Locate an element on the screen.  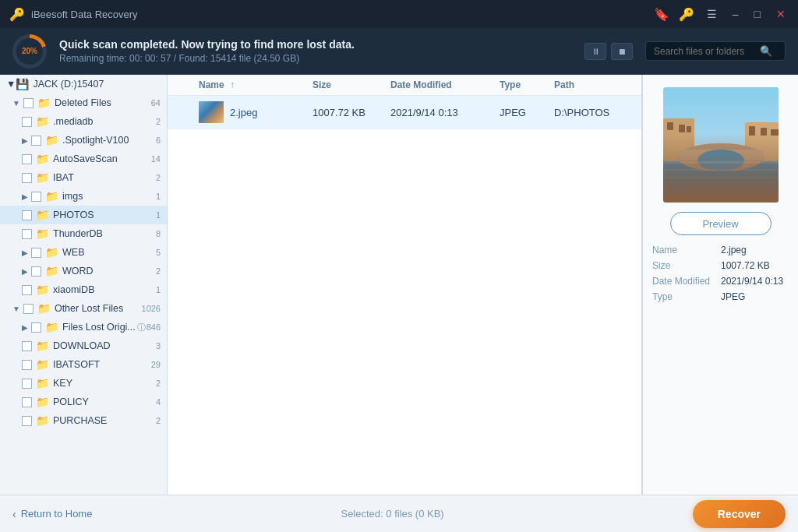
word-chevron: ▶ is located at coordinates (25, 271).